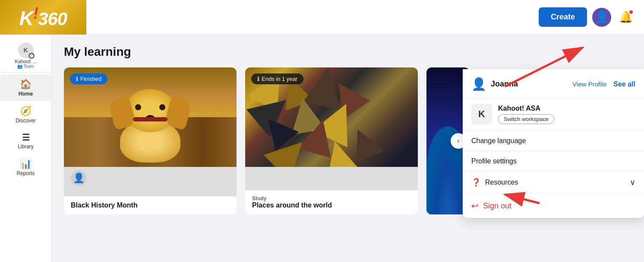 The width and height of the screenshot is (644, 262). What do you see at coordinates (89, 79) in the screenshot?
I see `card-badge-finished: ℹ Finished` at bounding box center [89, 79].